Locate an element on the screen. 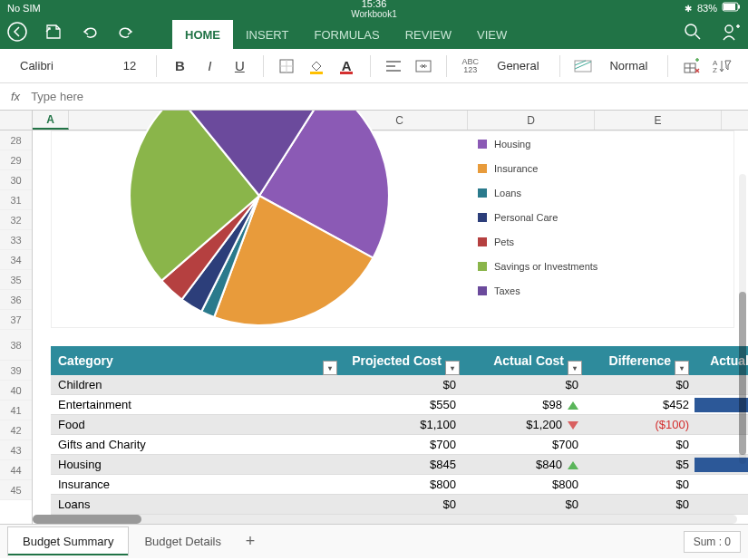 The width and height of the screenshot is (748, 560). sheet-tab-summary: Budget Summary is located at coordinates (68, 542).